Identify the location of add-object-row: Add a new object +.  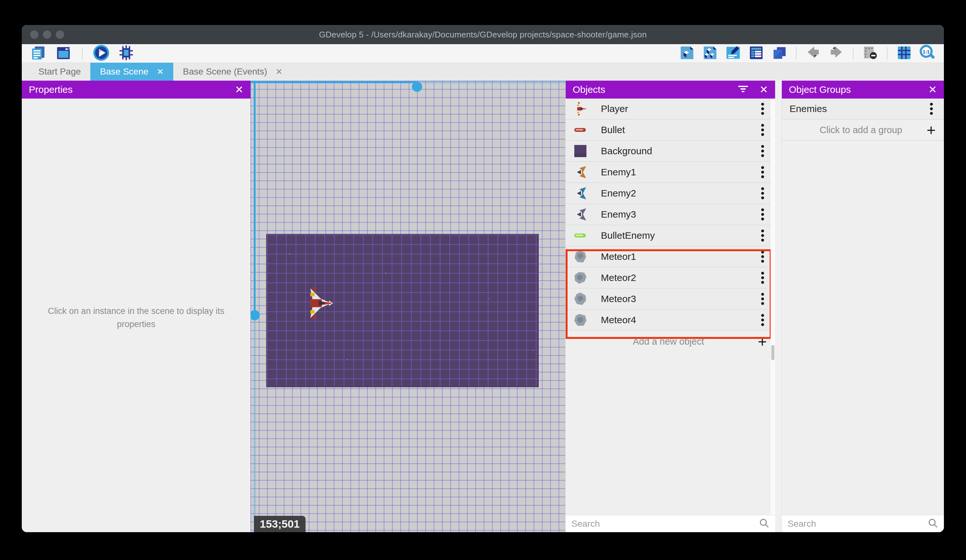
(670, 342).